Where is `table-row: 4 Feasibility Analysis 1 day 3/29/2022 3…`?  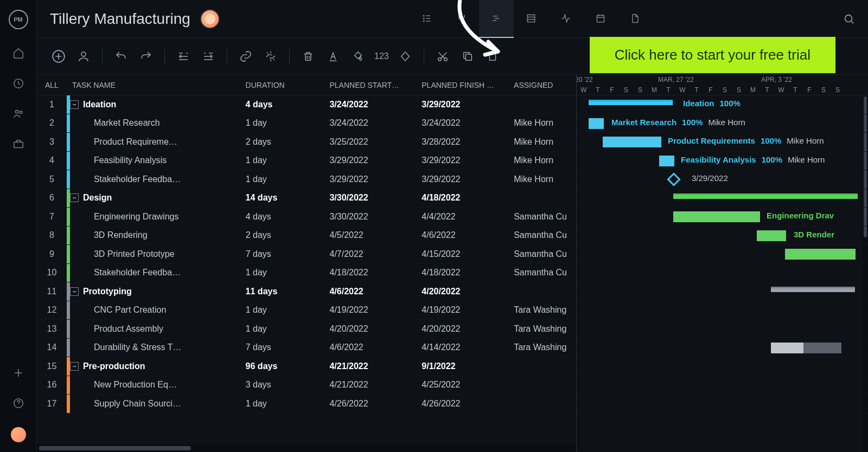
table-row: 4 Feasibility Analysis 1 day 3/29/2022 3… is located at coordinates (307, 162).